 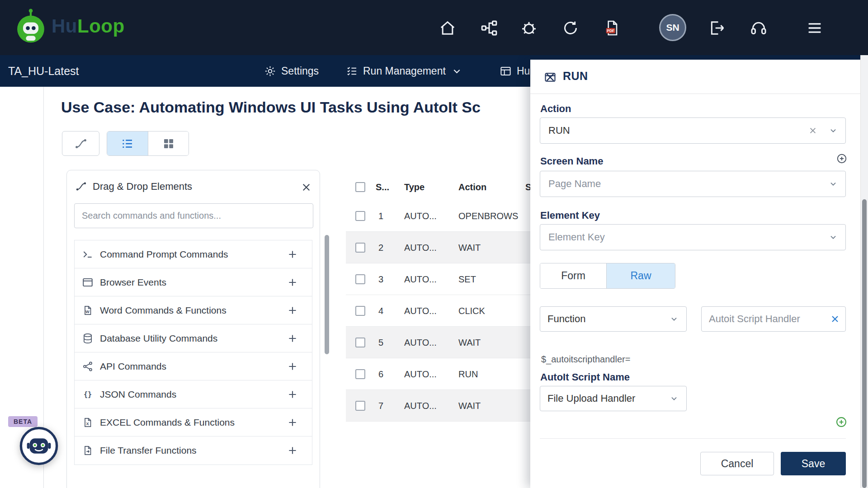 I want to click on pdf-export-icon: PDF, so click(x=612, y=28).